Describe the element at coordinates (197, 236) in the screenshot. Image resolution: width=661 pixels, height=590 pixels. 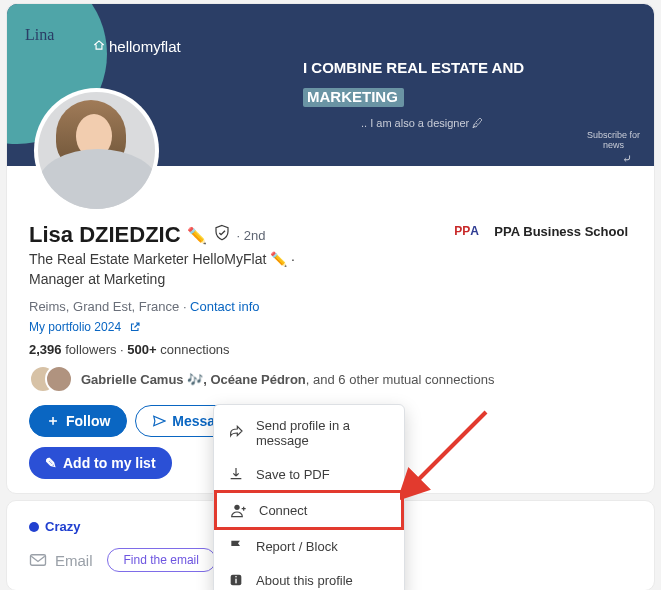
I see `pencil-icon: ✏️` at that location.